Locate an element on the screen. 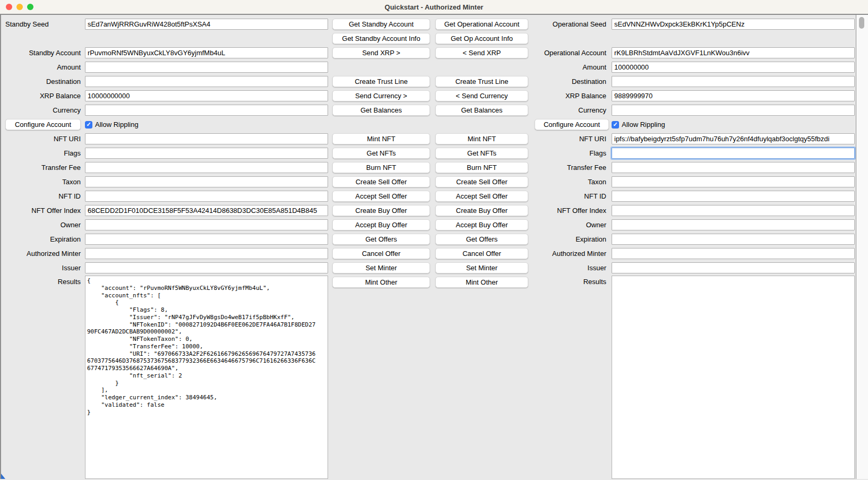  accept-buy-offer-standby-button: Accept Buy Offer is located at coordinates (381, 225).